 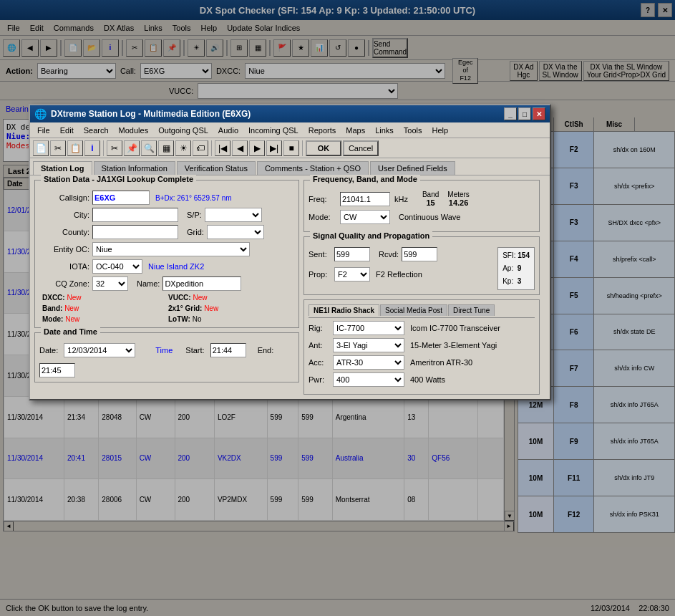 What do you see at coordinates (167, 308) in the screenshot?
I see `status-grid: DXCC: New VUCC: New Band: New 2x1° Grid:…` at bounding box center [167, 308].